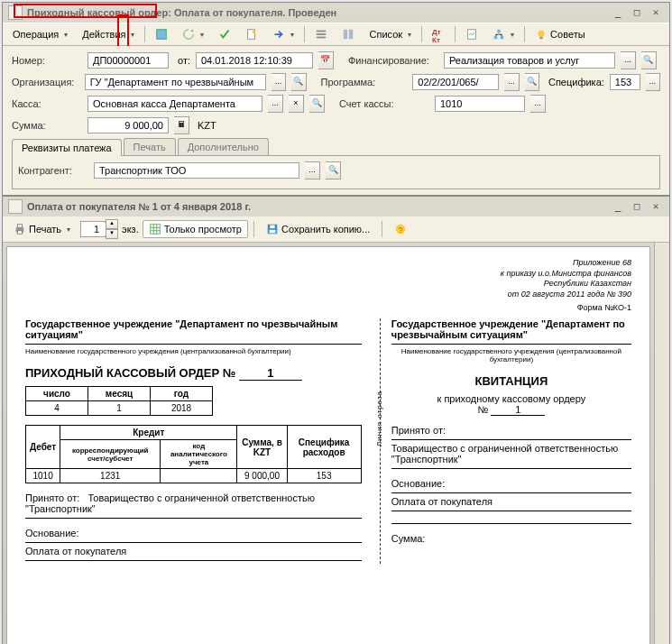 This screenshot has height=644, width=672. Describe the element at coordinates (379, 419) in the screenshot. I see `cut-line-label: Линия отреза` at that location.